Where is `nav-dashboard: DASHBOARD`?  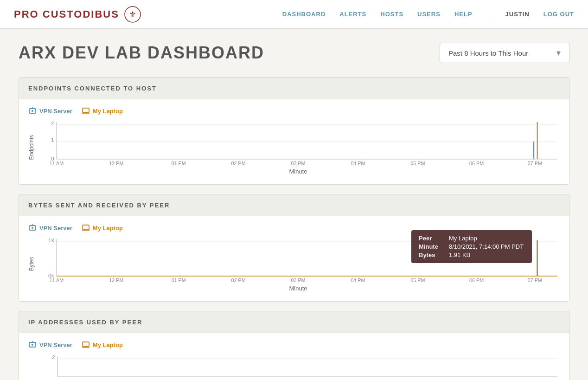 nav-dashboard: DASHBOARD is located at coordinates (304, 14).